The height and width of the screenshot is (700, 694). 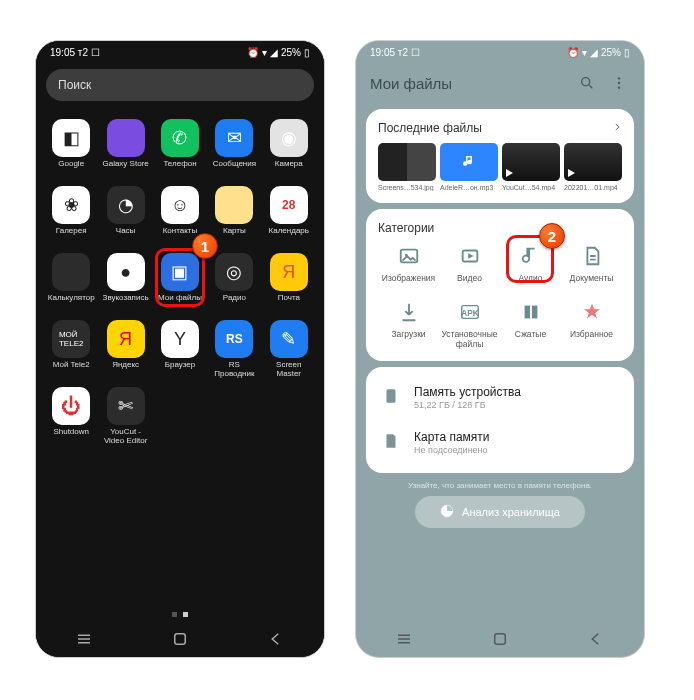 I want to click on battery-percent: 25%, so click(x=611, y=52).